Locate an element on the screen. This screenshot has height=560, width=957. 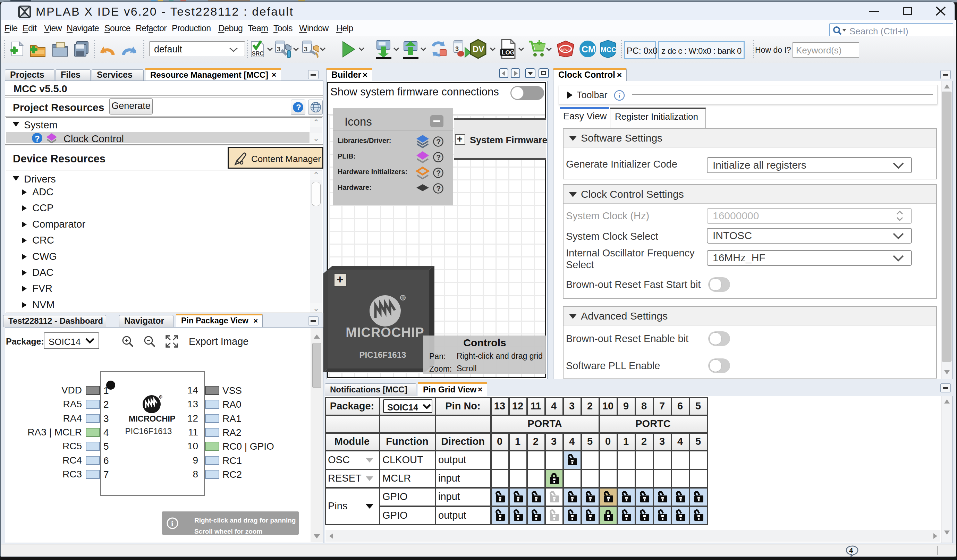
svg-text: 4 is located at coordinates (851, 551).